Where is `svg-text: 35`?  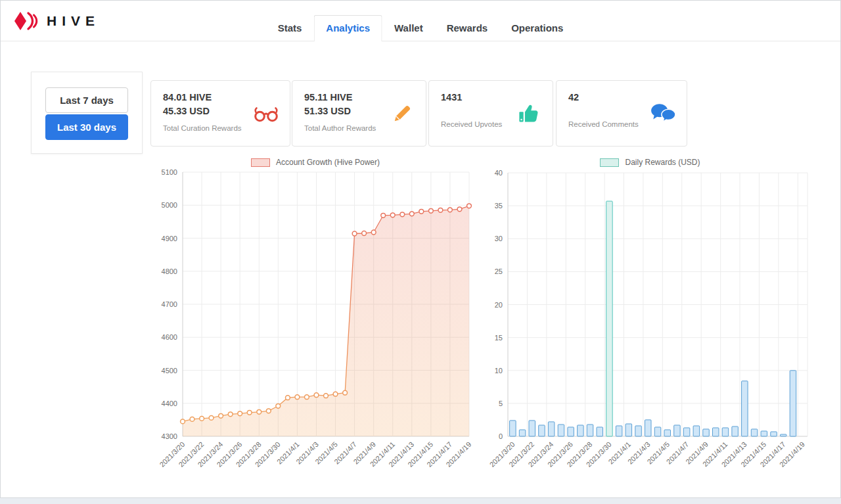
svg-text: 35 is located at coordinates (499, 206).